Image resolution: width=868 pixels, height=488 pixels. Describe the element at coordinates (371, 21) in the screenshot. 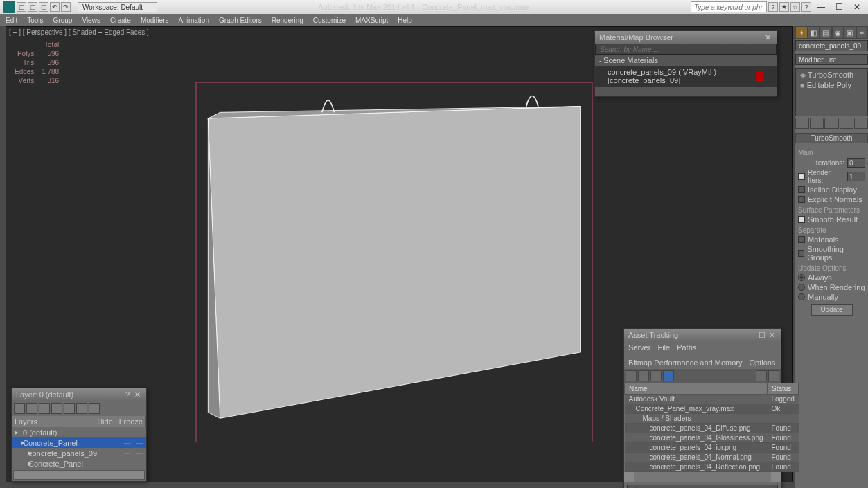

I see `menu-maxscript: MAXScript` at that location.